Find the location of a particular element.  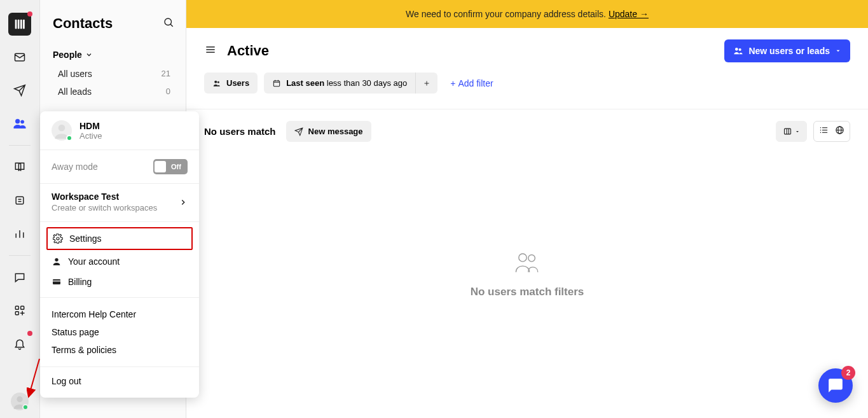

list-icon is located at coordinates (824, 130).